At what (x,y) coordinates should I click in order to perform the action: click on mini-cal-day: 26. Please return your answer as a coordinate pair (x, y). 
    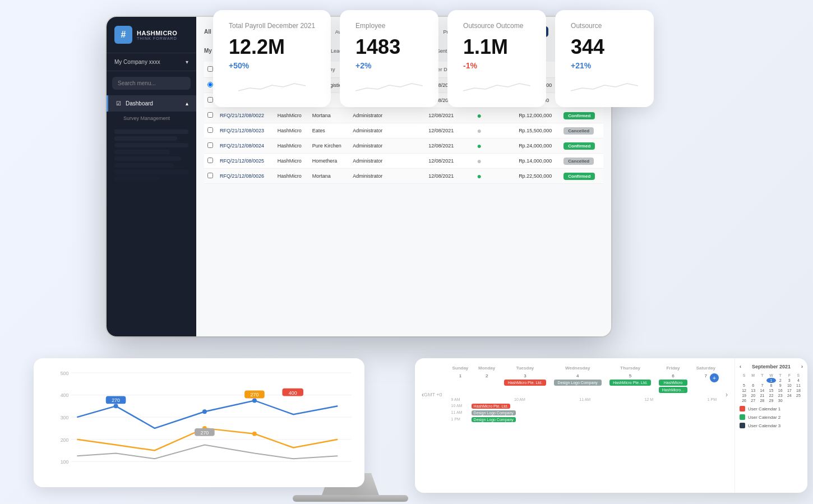
    Looking at the image, I should click on (744, 400).